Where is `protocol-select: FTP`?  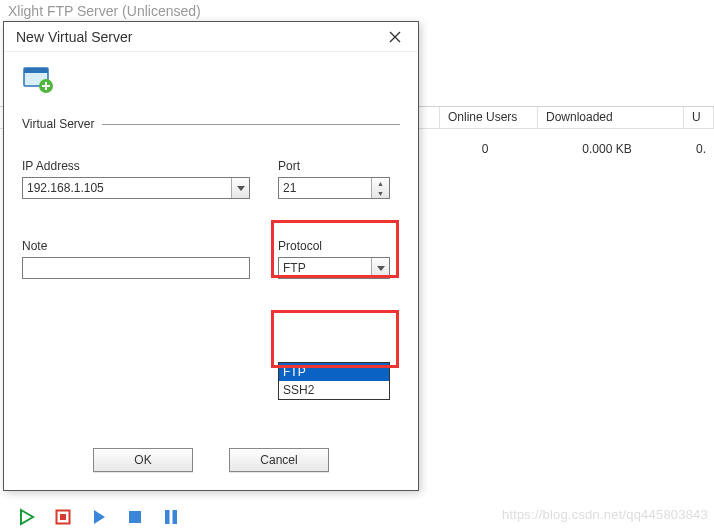 protocol-select: FTP is located at coordinates (334, 268).